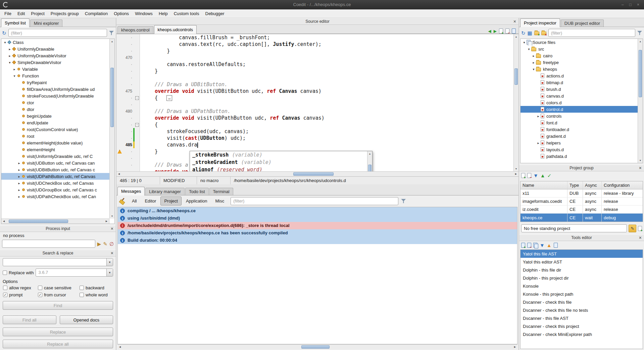 This screenshot has height=350, width=644. What do you see at coordinates (20, 288) in the screenshot?
I see `checkbox-allow-regex: allow regex` at bounding box center [20, 288].